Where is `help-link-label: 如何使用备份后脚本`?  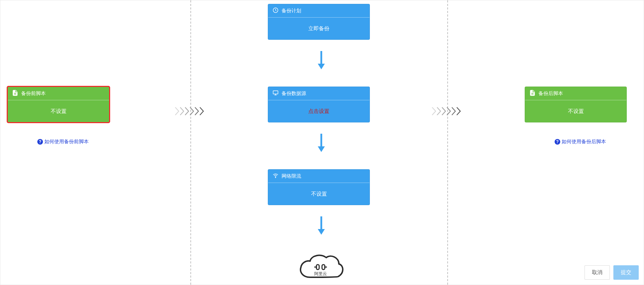 help-link-label: 如何使用备份后脚本 is located at coordinates (584, 142).